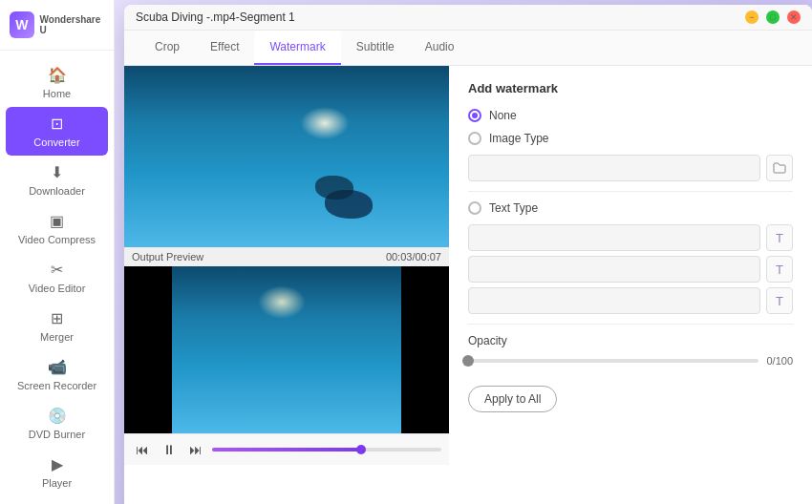  I want to click on sidebar-label-merger: Merger, so click(57, 337).